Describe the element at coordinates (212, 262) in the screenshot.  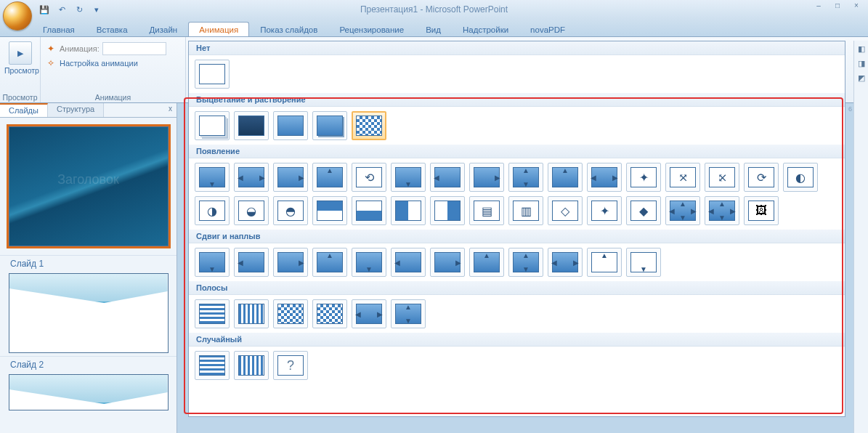
I see `transition-push-1: ▼` at that location.